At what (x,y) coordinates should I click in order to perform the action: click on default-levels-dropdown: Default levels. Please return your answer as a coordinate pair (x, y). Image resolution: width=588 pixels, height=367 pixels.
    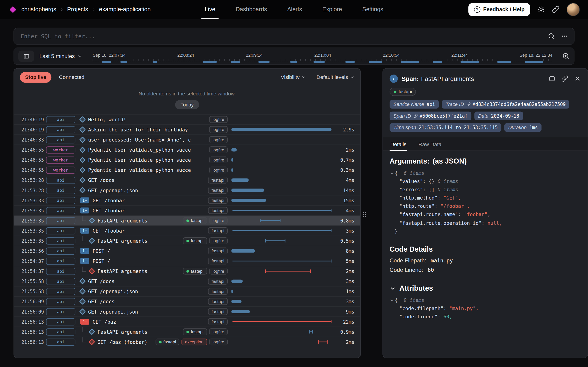
    Looking at the image, I should click on (336, 77).